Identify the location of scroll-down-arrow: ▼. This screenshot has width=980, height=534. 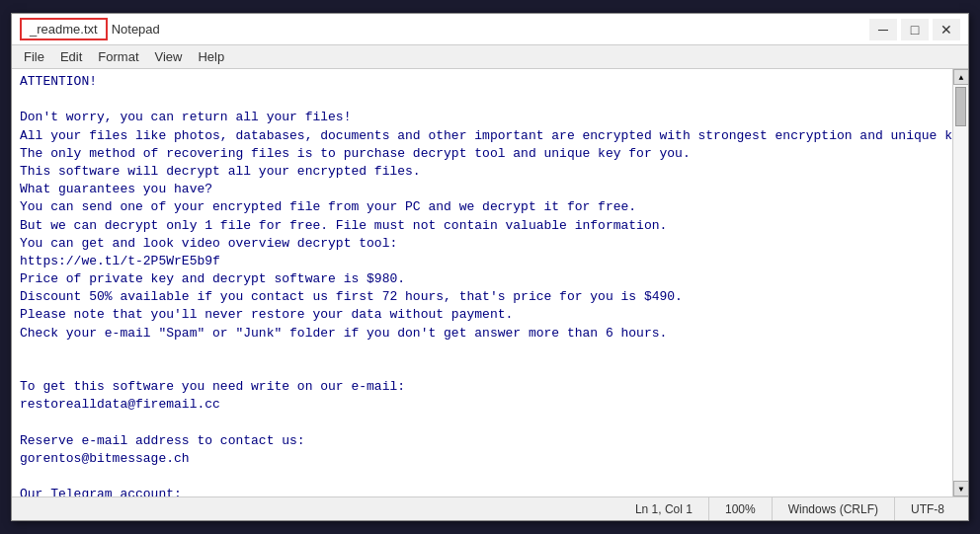
(960, 489).